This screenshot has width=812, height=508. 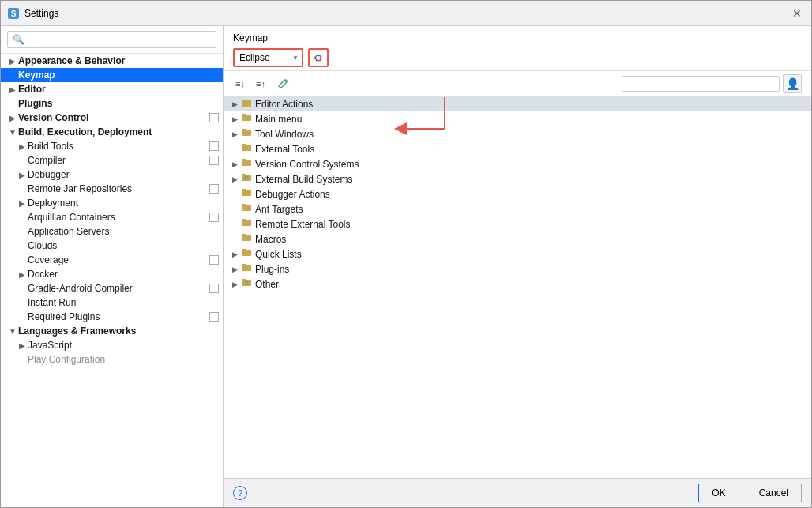 What do you see at coordinates (112, 118) in the screenshot?
I see `sidebar-item-vcs: ▶ Version Control` at bounding box center [112, 118].